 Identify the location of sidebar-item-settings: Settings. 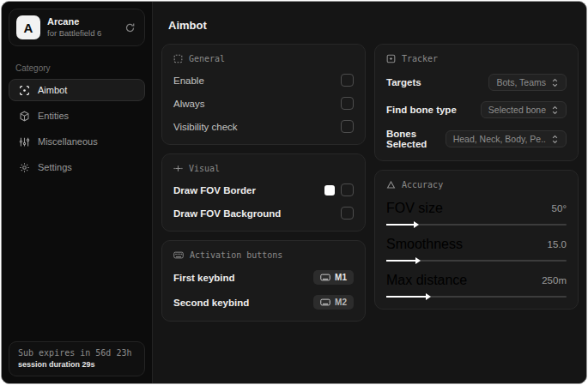
(77, 167).